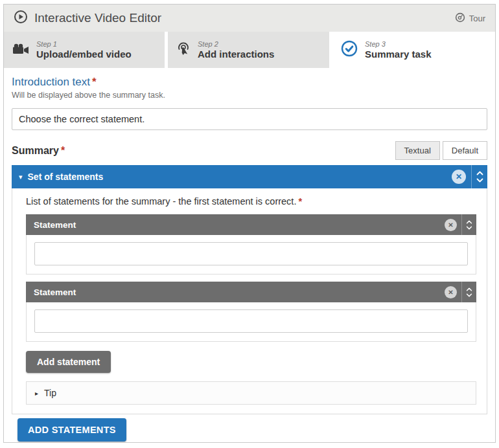 The width and height of the screenshot is (499, 448). I want to click on statement-2-body, so click(251, 322).